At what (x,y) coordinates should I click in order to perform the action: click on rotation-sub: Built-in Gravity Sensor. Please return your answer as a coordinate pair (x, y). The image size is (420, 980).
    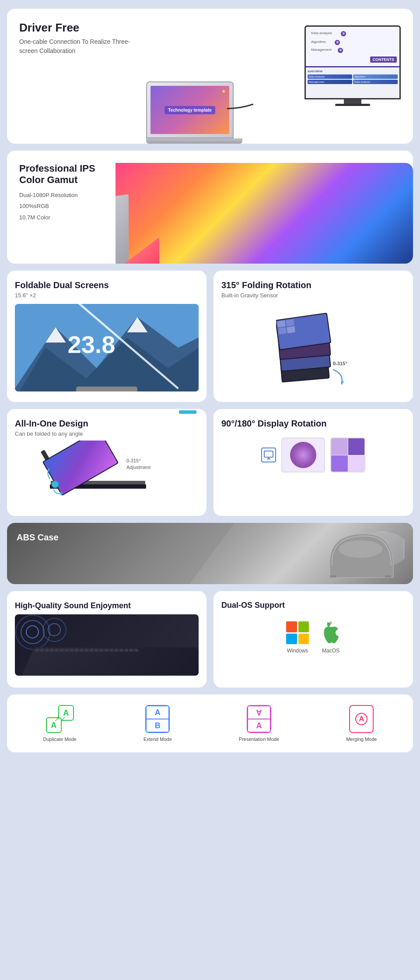
    Looking at the image, I should click on (313, 295).